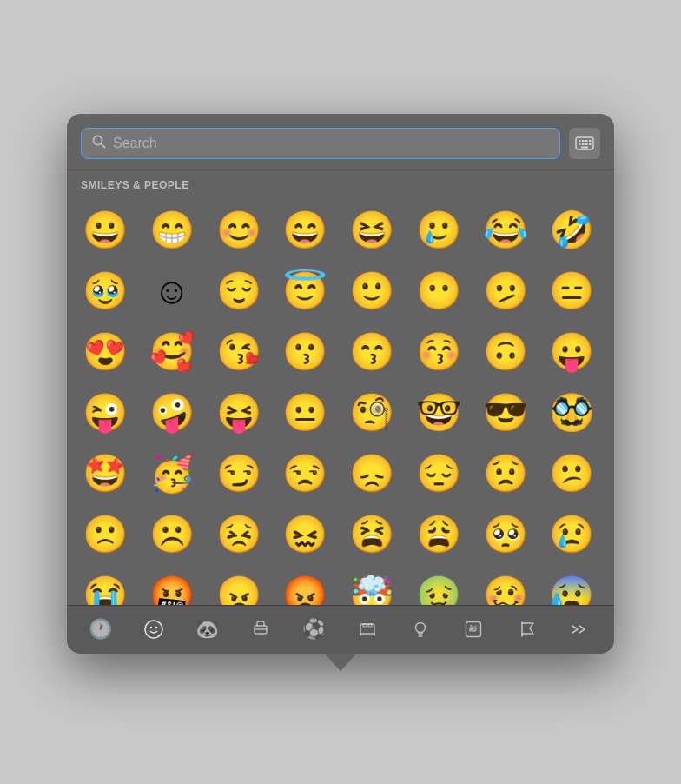  I want to click on emoji-cell: ☹️, so click(172, 535).